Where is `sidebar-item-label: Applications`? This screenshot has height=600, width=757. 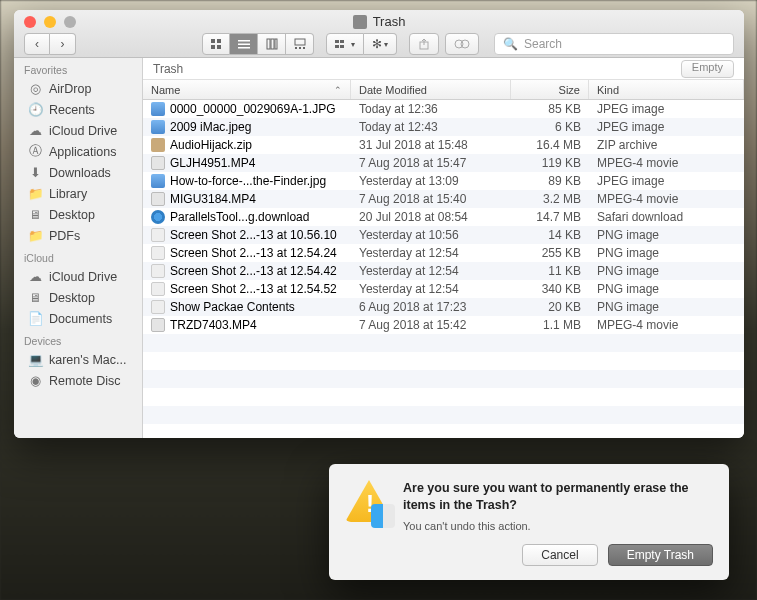 sidebar-item-label: Applications is located at coordinates (82, 152).